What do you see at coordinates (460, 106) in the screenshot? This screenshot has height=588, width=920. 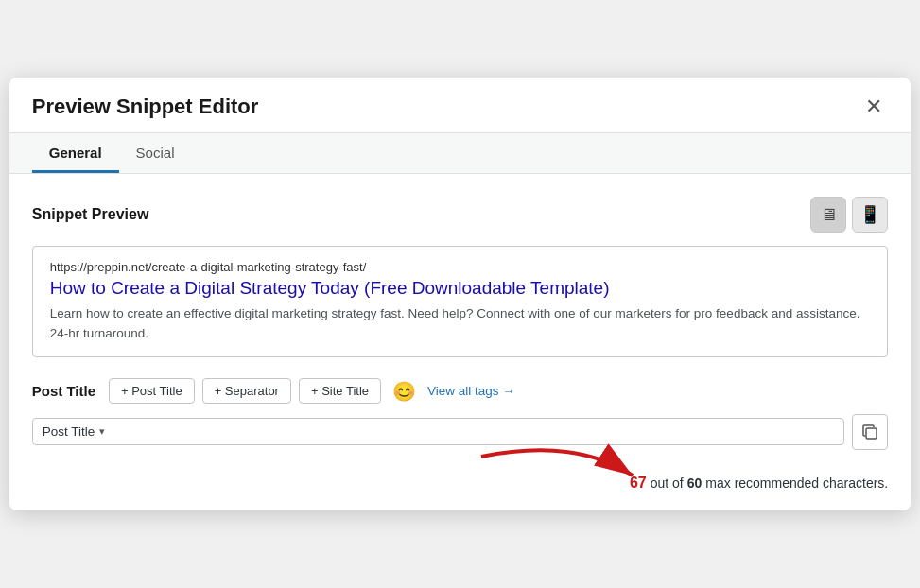 I see `modal-header: Preview Snippet Editor ✕` at bounding box center [460, 106].